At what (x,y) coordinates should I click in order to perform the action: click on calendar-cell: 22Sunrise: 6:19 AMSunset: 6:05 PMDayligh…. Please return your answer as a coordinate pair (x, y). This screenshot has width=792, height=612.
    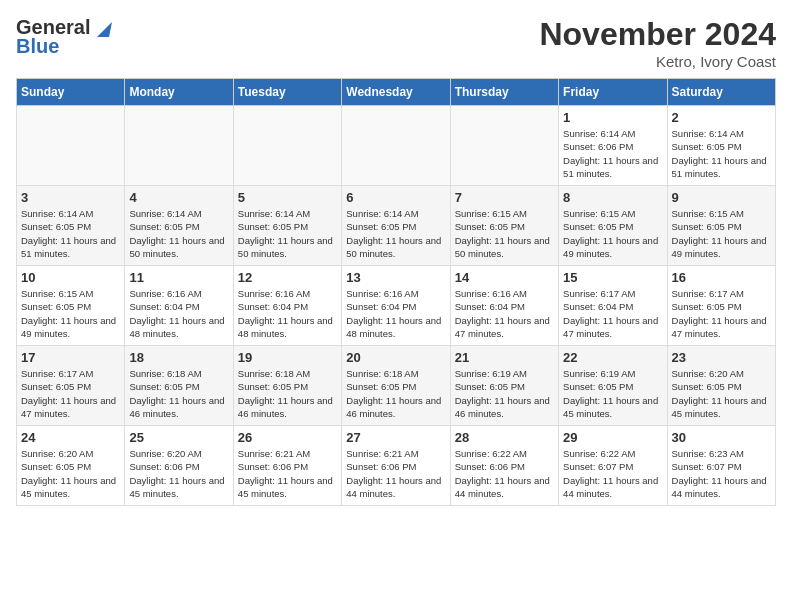
    Looking at the image, I should click on (613, 386).